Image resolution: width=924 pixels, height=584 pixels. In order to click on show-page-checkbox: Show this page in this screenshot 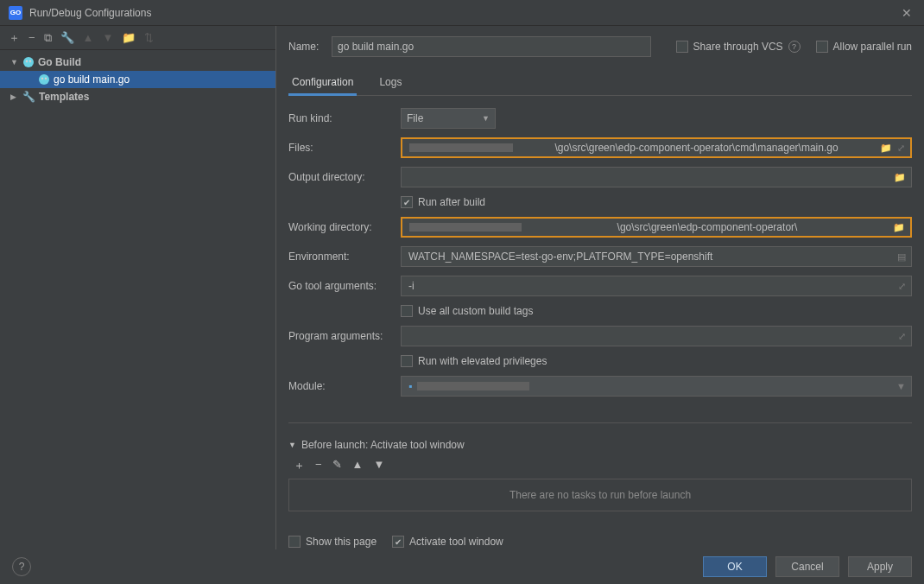, I will do `click(332, 542)`.